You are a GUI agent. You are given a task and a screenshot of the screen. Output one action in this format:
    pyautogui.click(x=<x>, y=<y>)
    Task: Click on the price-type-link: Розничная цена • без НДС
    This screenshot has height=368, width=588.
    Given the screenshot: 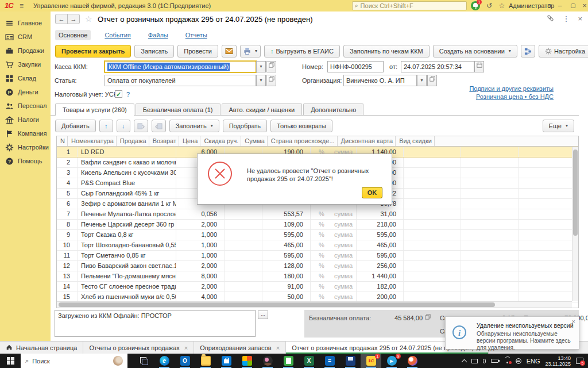 What is the action you would take?
    pyautogui.click(x=514, y=97)
    